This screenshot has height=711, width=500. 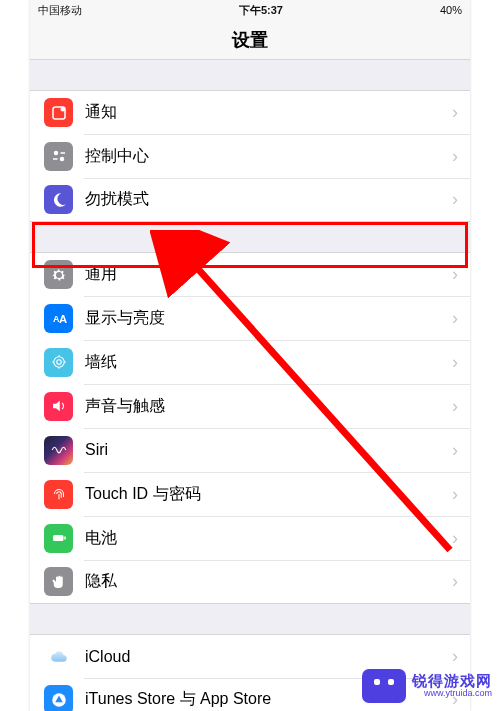 I want to click on row-wall: 墙纸 ›, so click(x=250, y=362).